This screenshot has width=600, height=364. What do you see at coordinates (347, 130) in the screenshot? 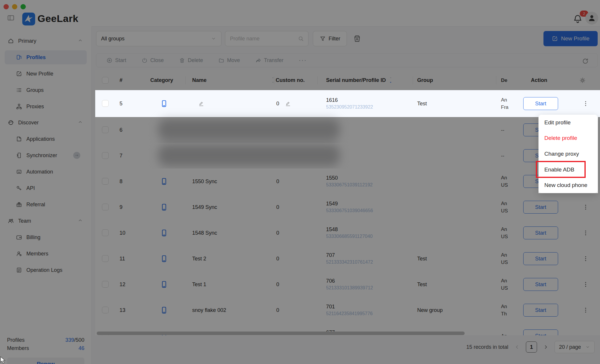
I see `table-row: 6--Start` at bounding box center [347, 130].